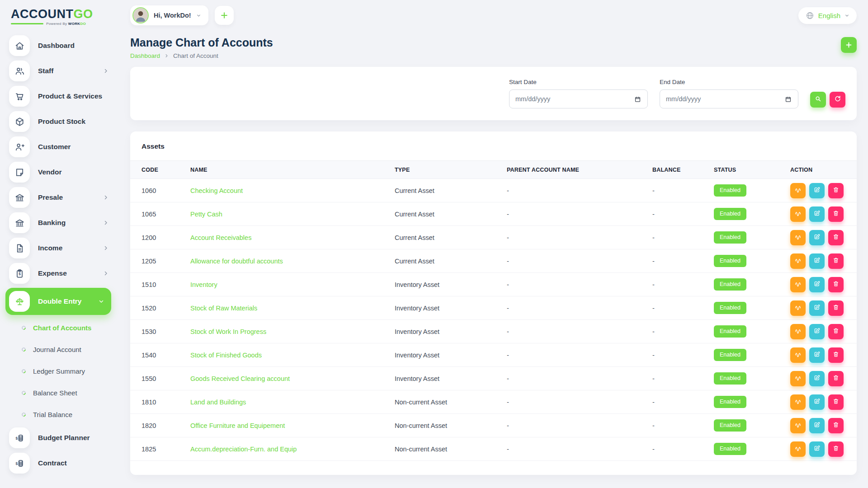  I want to click on account-name-link: Inventory, so click(292, 285).